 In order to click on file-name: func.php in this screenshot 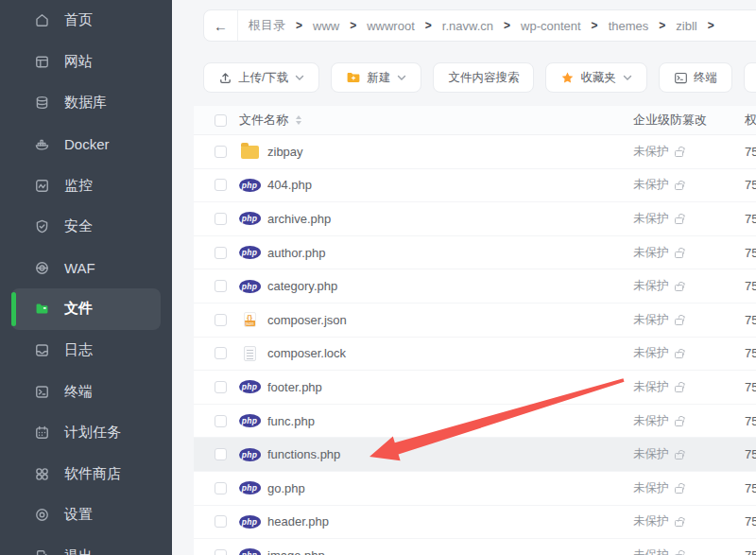, I will do `click(291, 422)`.